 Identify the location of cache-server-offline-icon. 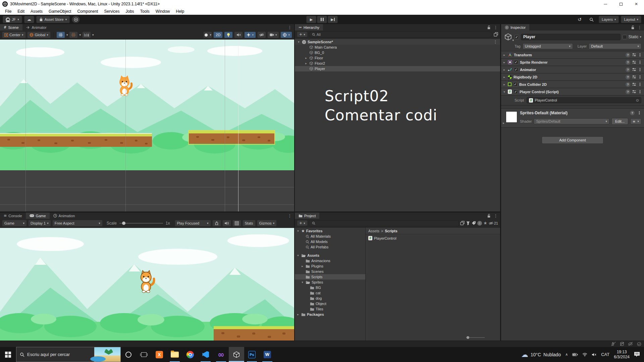
(622, 344).